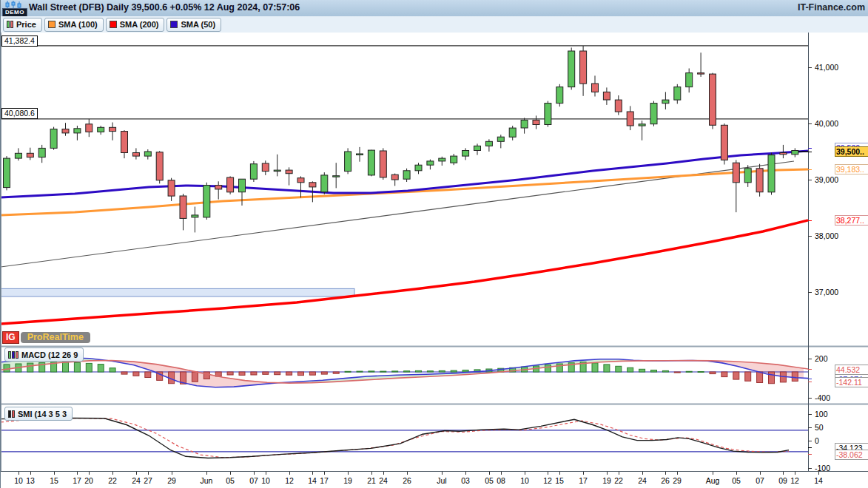  What do you see at coordinates (823, 468) in the screenshot?
I see `smi-tick-label: -100` at bounding box center [823, 468].